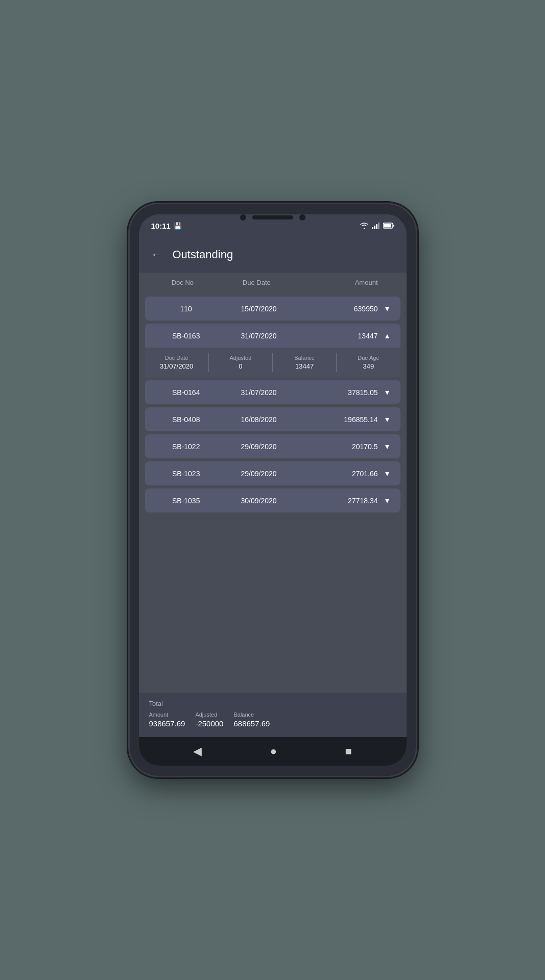 This screenshot has height=980, width=545. I want to click on amount: 20170.5, so click(338, 447).